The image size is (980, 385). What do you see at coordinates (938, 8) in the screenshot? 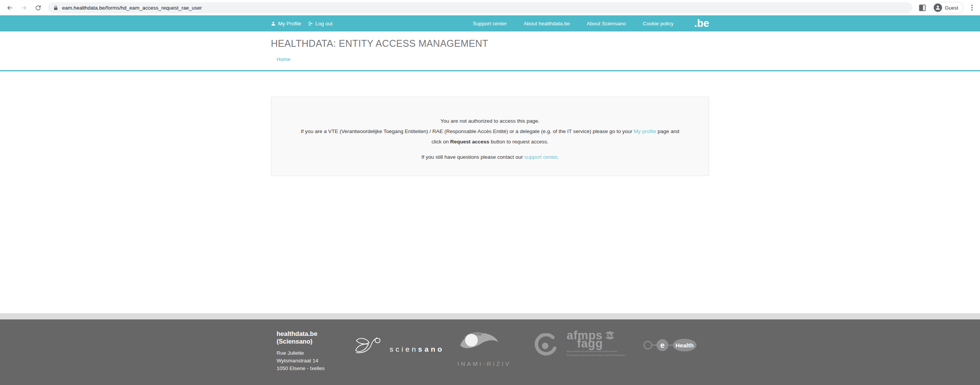
I see `guest-avatar` at bounding box center [938, 8].